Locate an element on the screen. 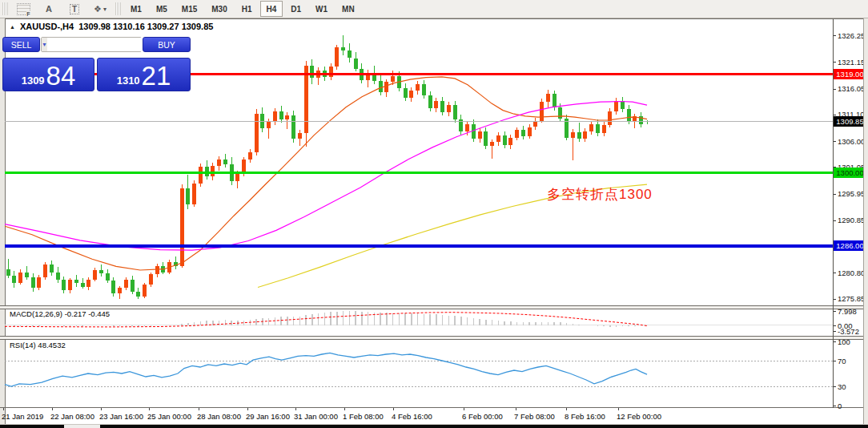  buy-button: BUY is located at coordinates (167, 45).